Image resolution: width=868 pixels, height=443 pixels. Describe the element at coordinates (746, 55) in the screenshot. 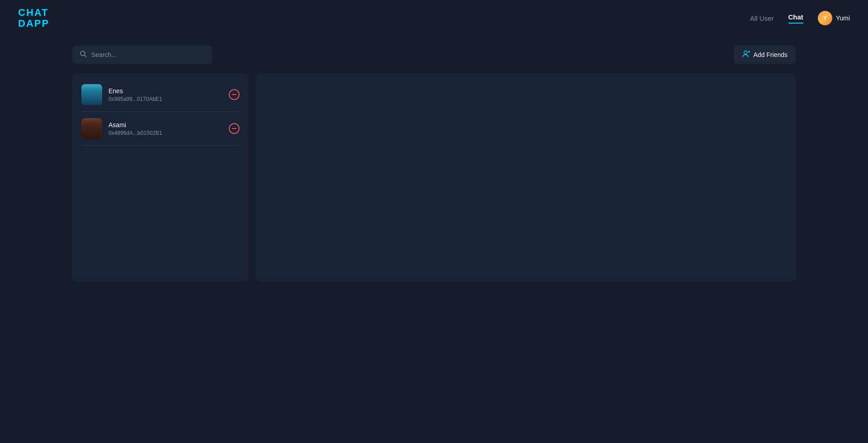

I see `add-person-icon` at that location.